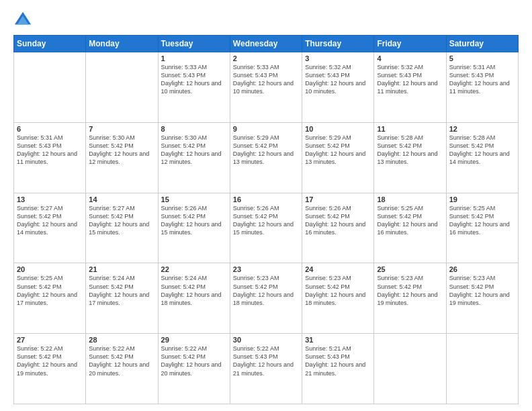  What do you see at coordinates (410, 58) in the screenshot?
I see `day-number: 4` at bounding box center [410, 58].